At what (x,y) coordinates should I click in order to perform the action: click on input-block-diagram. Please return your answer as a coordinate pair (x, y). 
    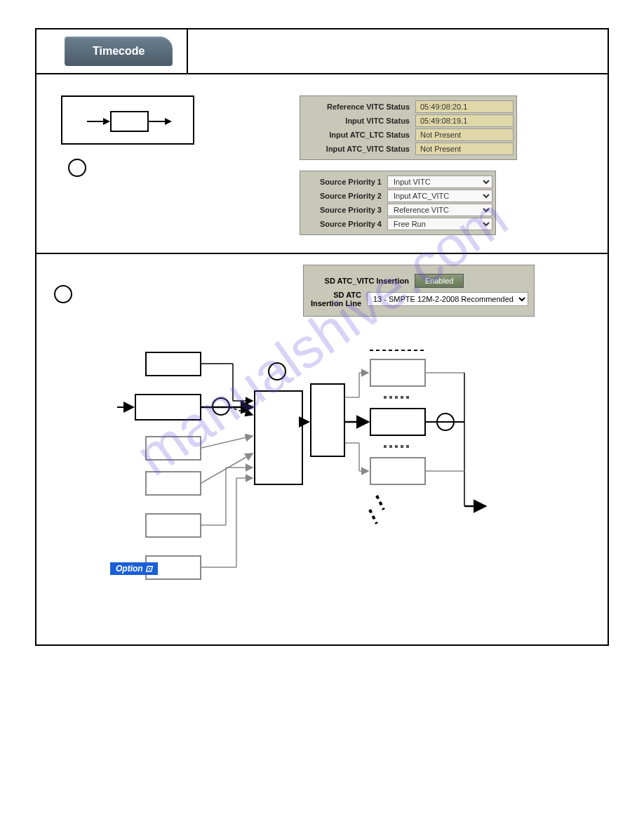
    Looking at the image, I should click on (128, 120).